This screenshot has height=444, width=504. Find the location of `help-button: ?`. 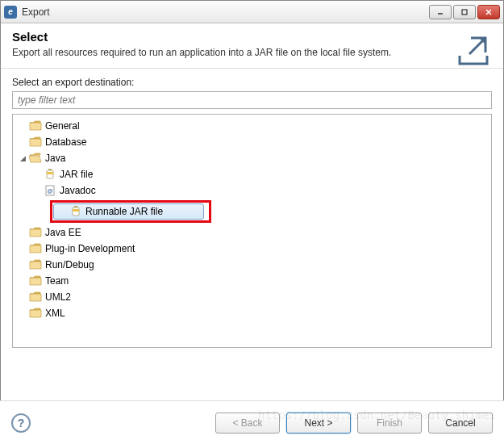

help-button: ? is located at coordinates (21, 423).